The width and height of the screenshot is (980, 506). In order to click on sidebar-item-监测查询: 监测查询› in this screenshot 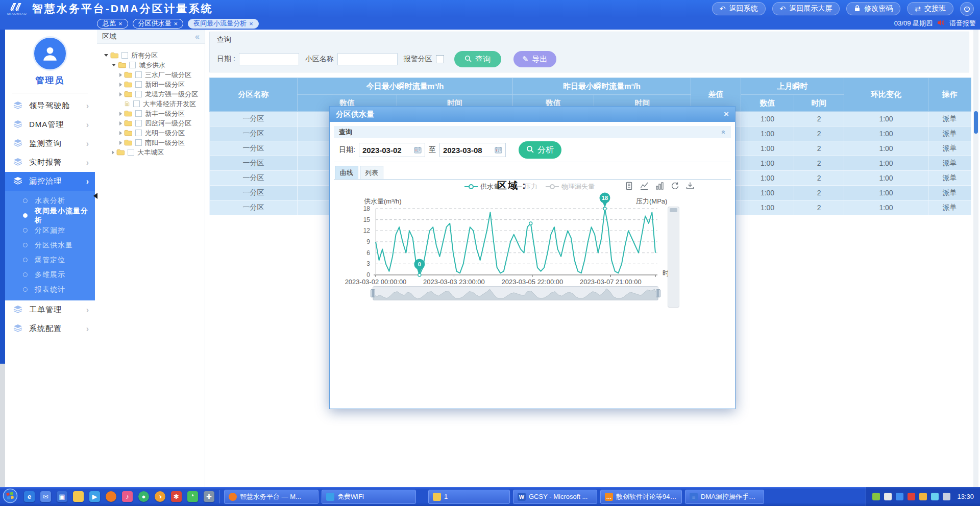, I will do `click(50, 144)`.